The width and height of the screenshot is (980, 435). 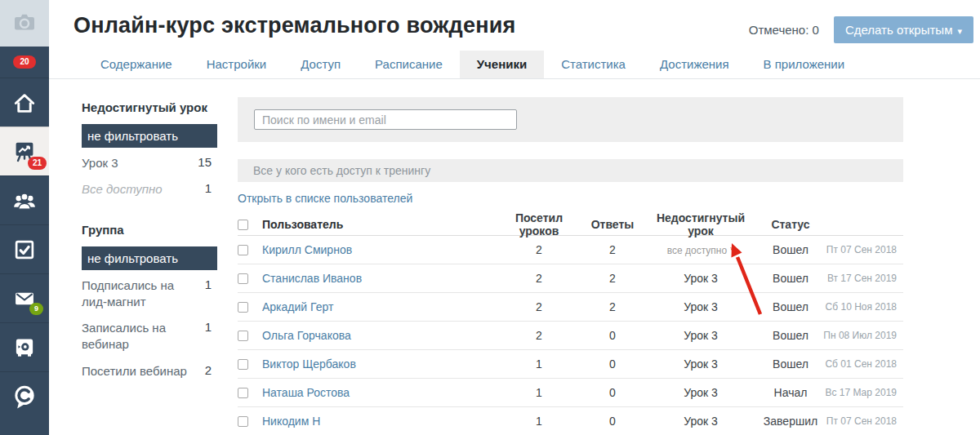 I want to click on filter-group-webinar-visited: Посетили вебинар 2, so click(x=149, y=371).